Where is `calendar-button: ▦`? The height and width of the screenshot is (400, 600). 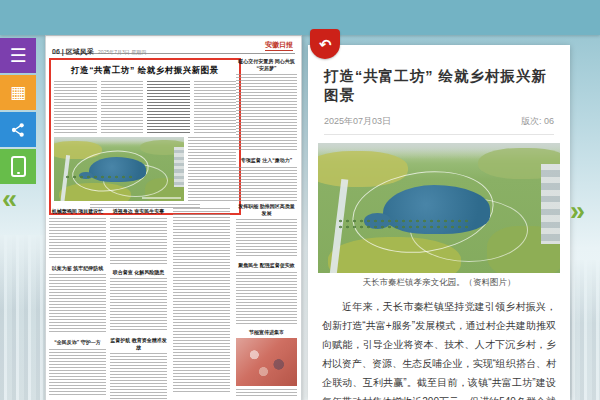 calendar-button: ▦ is located at coordinates (18, 92).